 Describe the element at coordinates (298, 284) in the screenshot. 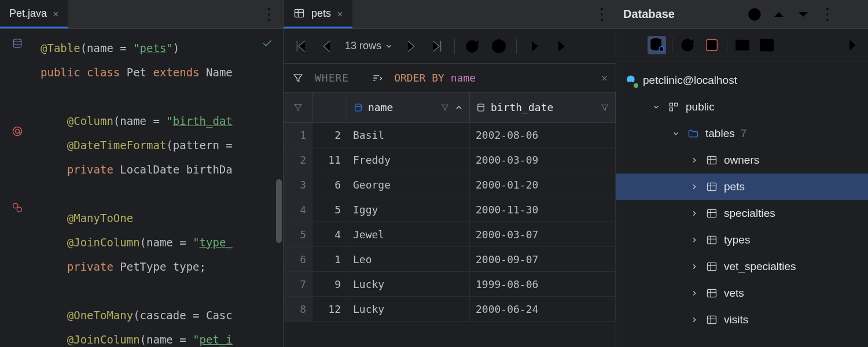

I see `cell-rownum: 7` at that location.